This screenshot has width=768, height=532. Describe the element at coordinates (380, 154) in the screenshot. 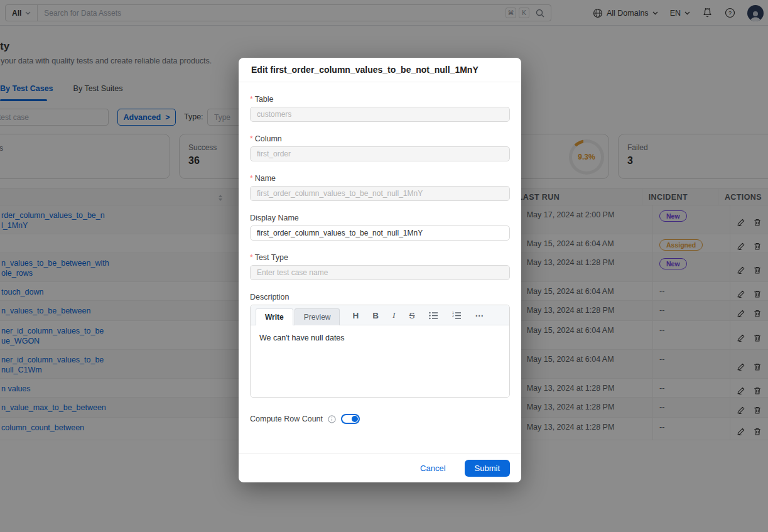

I see `column-field-input` at that location.